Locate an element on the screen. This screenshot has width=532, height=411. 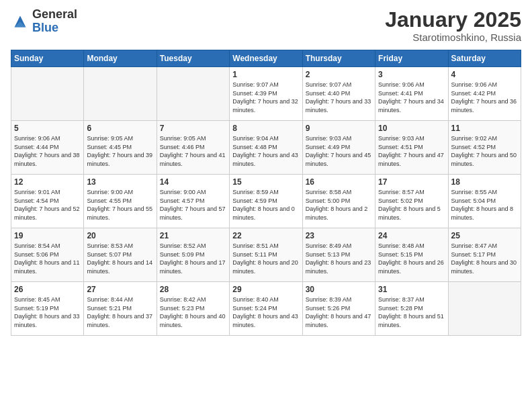
calendar-cell: 20Sunrise: 8:53 AMSunset: 5:07 PMDayligh… is located at coordinates (120, 255).